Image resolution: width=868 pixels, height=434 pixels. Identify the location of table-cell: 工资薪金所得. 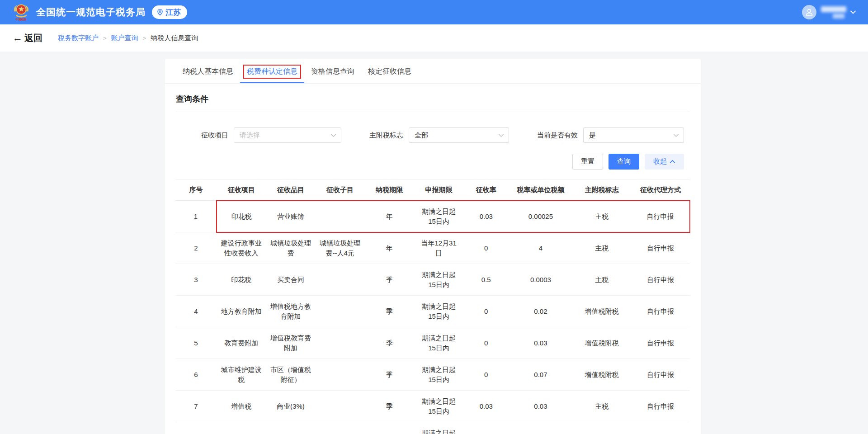
(290, 428).